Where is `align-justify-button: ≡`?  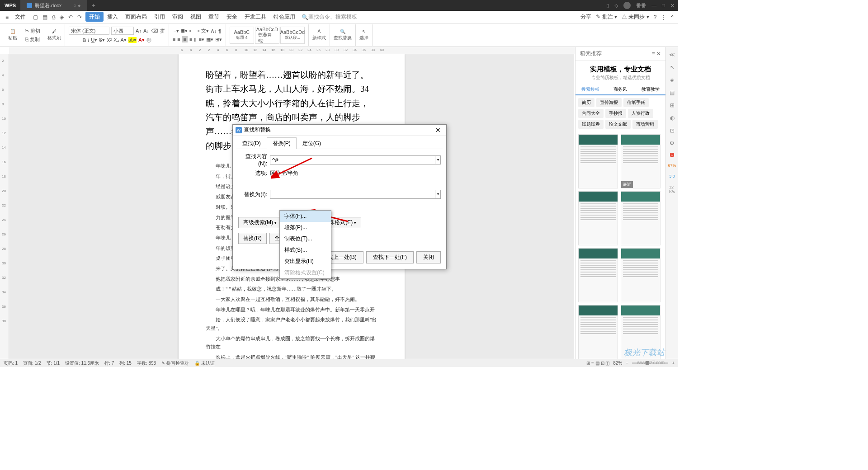
align-justify-button: ≡ is located at coordinates (191, 39).